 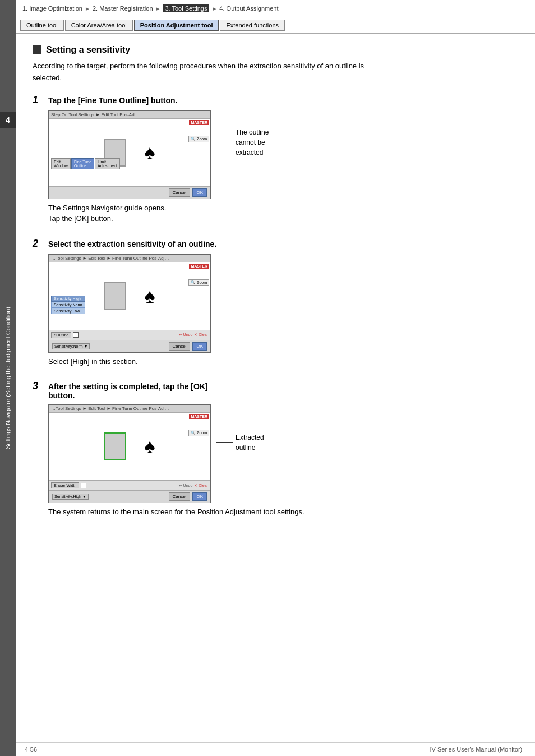 What do you see at coordinates (199, 416) in the screenshot?
I see `master-badge-3: MASTER` at bounding box center [199, 416].